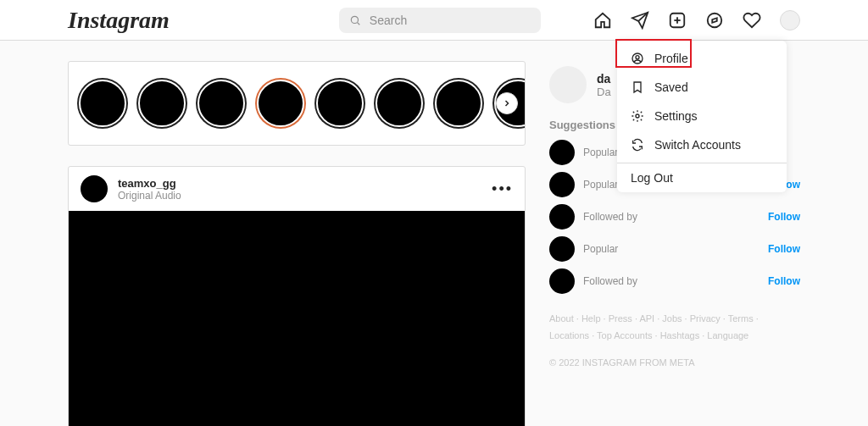 This screenshot has width=868, height=426. Describe the element at coordinates (637, 87) in the screenshot. I see `bookmark-icon` at that location.